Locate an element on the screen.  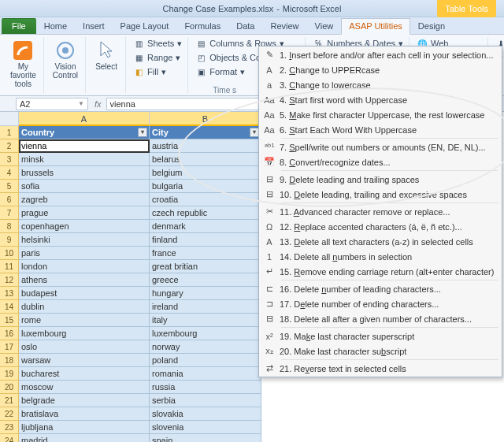
cell: hungary is located at coordinates (206, 293).